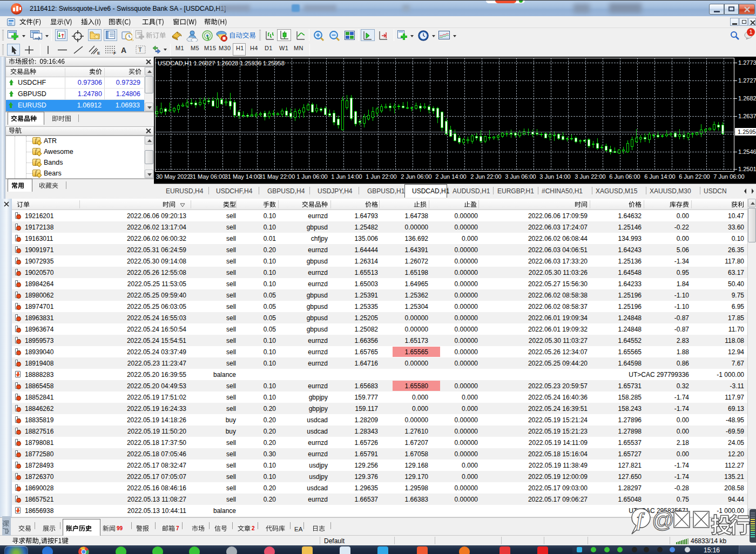 The height and width of the screenshot is (554, 756). What do you see at coordinates (173, 177) in the screenshot?
I see `svg-text: 30 May 2022` at bounding box center [173, 177].